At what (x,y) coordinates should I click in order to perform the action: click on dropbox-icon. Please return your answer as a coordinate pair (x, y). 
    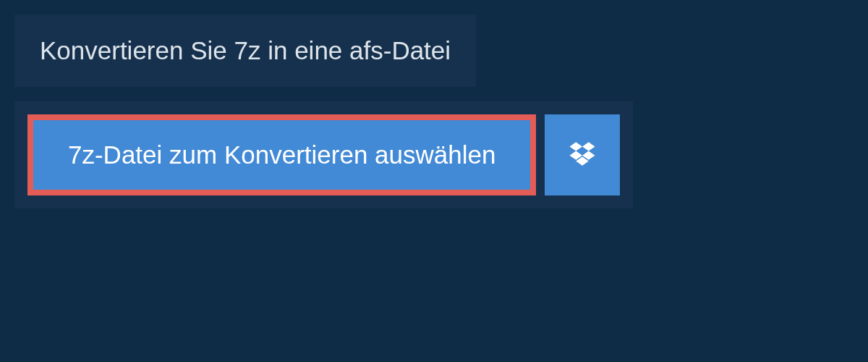
    Looking at the image, I should click on (582, 155).